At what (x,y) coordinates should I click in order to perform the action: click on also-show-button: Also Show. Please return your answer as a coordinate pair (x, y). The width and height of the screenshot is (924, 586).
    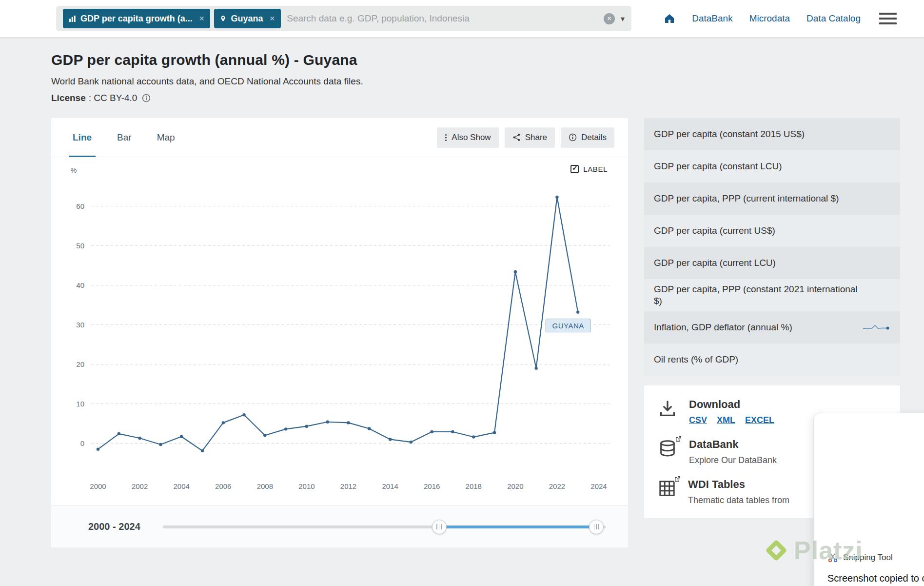
    Looking at the image, I should click on (468, 138).